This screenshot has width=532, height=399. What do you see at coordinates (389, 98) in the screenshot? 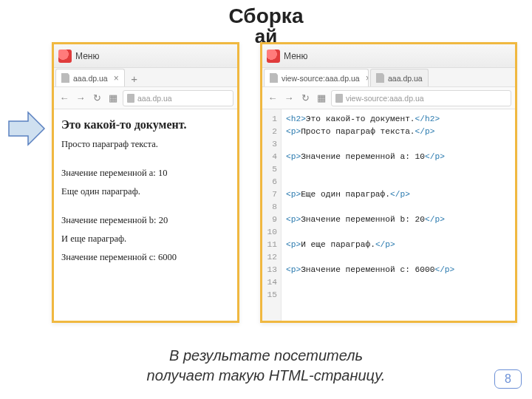
I see `nav-toolbar: ← → ↻ ▦ view-source:aaa.dp.ua` at bounding box center [389, 98].